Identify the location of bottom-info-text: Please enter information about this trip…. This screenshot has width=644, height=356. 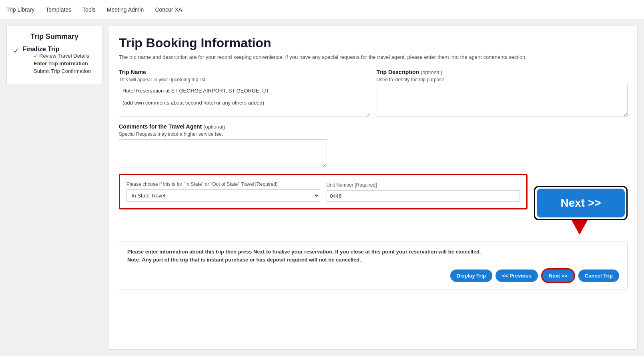
(373, 255).